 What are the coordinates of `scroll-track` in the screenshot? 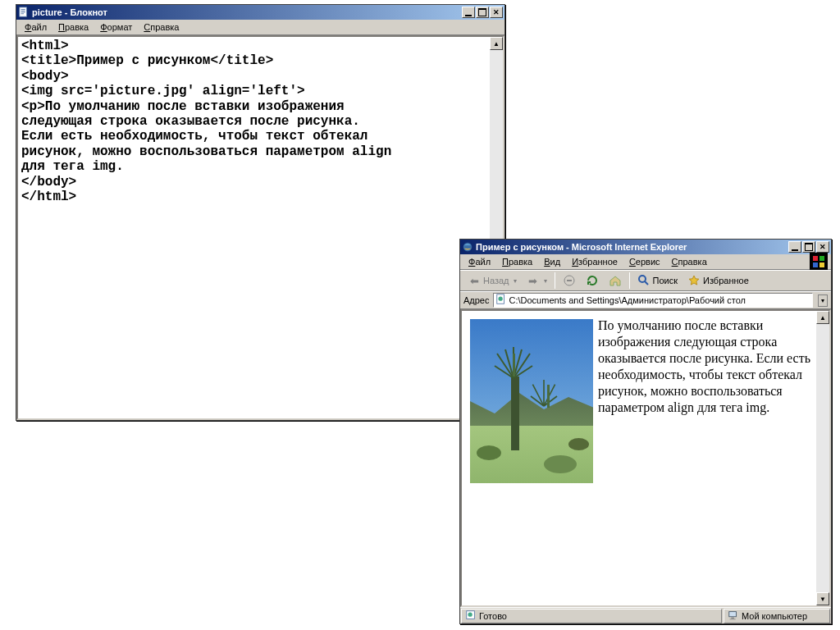 It's located at (823, 458).